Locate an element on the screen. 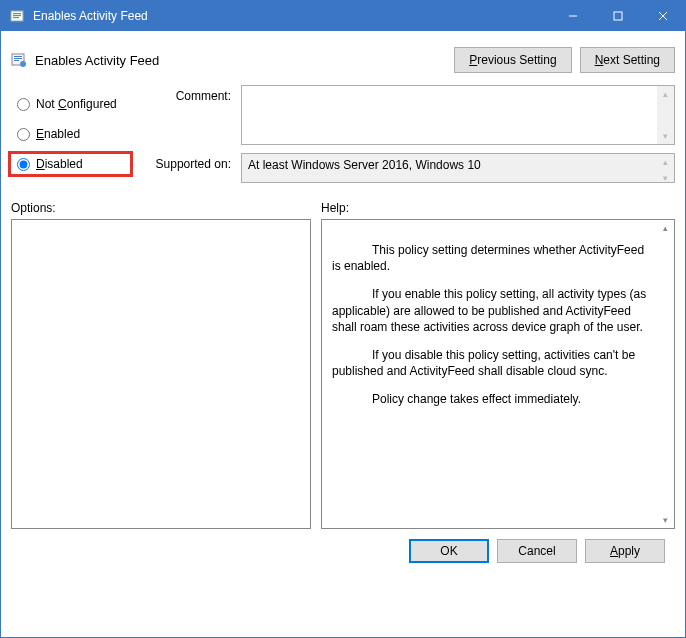 Image resolution: width=686 pixels, height=638 pixels. comment-label: Comment: is located at coordinates (191, 115).